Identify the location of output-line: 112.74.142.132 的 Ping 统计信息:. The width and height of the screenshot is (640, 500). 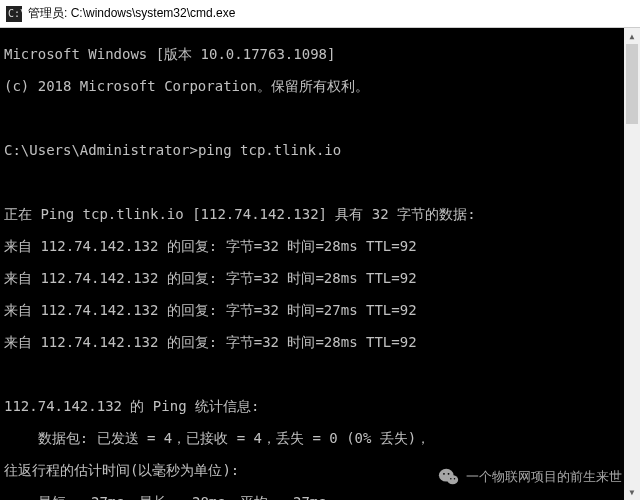
(320, 406).